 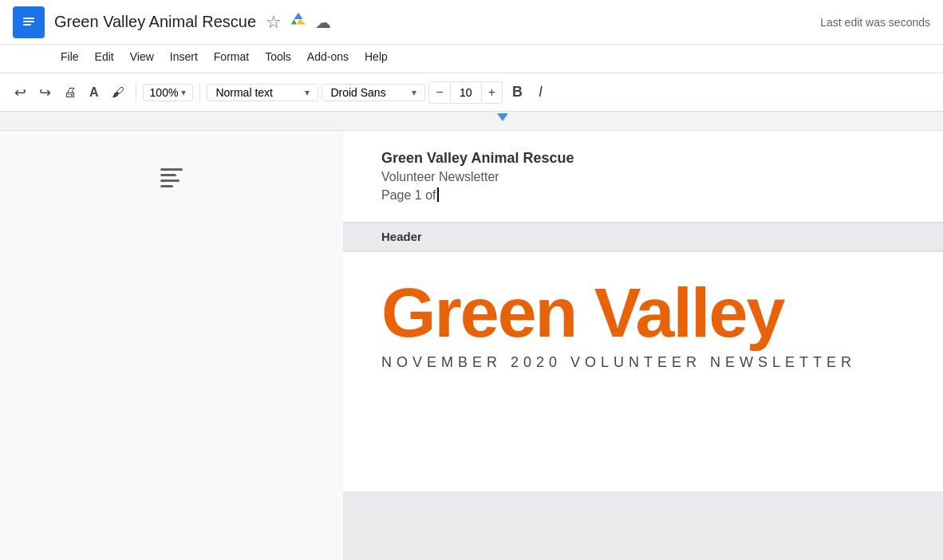 I want to click on ruler-tab-marker, so click(x=503, y=117).